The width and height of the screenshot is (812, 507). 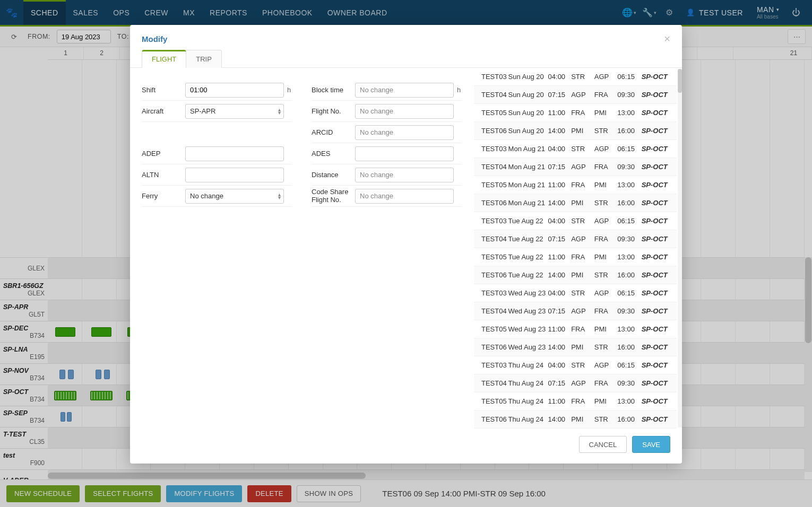 What do you see at coordinates (575, 77) in the screenshot?
I see `flight-list-row: TEST03 Sun Aug 20 04:00 STR AGP 06:15 SP…` at bounding box center [575, 77].